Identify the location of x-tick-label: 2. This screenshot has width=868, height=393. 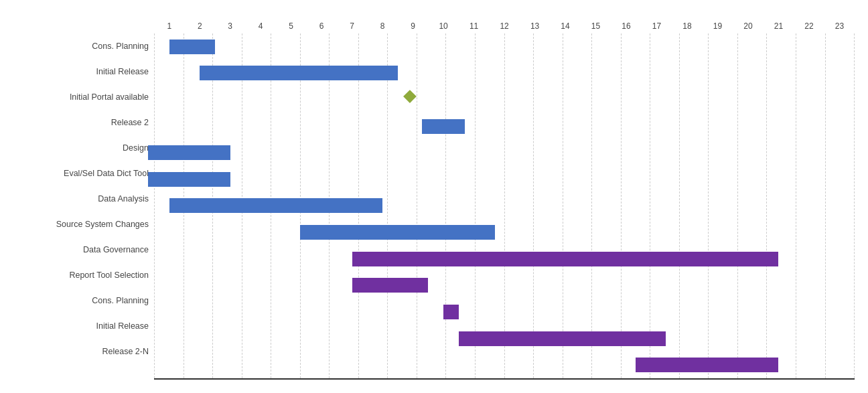
(200, 26).